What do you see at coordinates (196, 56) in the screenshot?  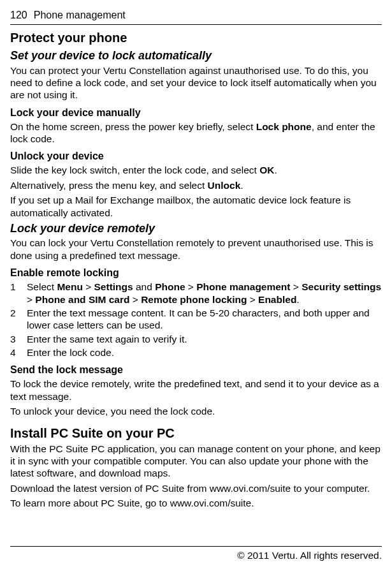 I see `heading-auto-lock: Set your device to lock automatically` at bounding box center [196, 56].